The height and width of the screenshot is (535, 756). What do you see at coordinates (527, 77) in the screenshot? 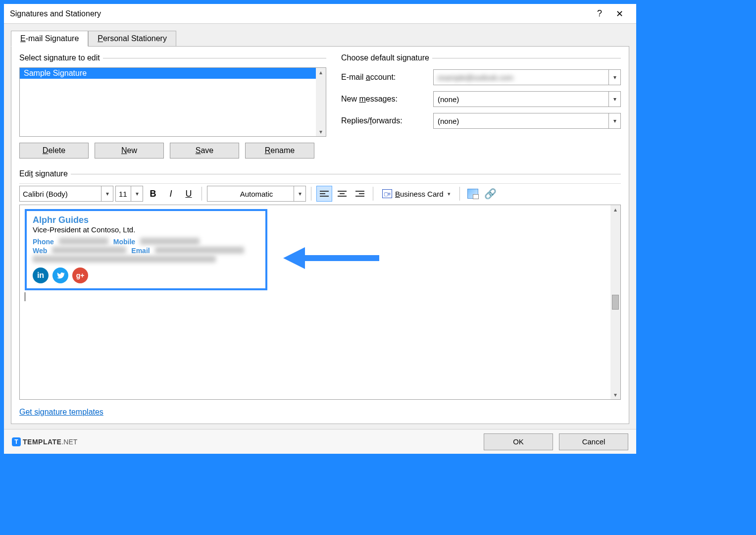
I see `email-account-select: example@outlook.com ▾` at bounding box center [527, 77].